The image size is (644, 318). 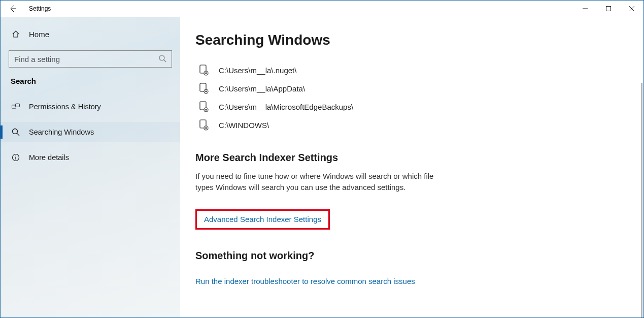 I want to click on minimize-button, so click(x=585, y=9).